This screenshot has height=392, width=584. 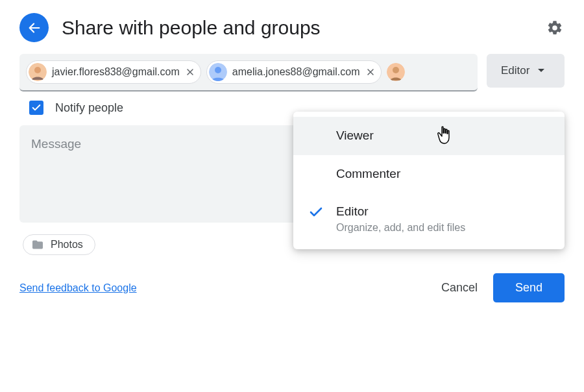 What do you see at coordinates (223, 288) in the screenshot?
I see `feedback-link: Send feedback to Google` at bounding box center [223, 288].